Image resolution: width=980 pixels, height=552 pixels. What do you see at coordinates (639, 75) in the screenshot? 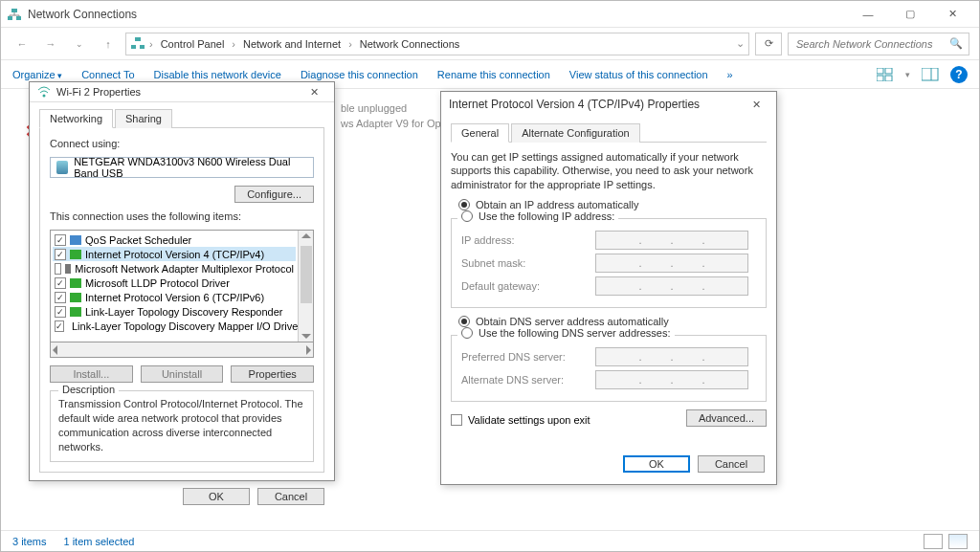
I see `cmd-view-status: View status of this connection` at bounding box center [639, 75].